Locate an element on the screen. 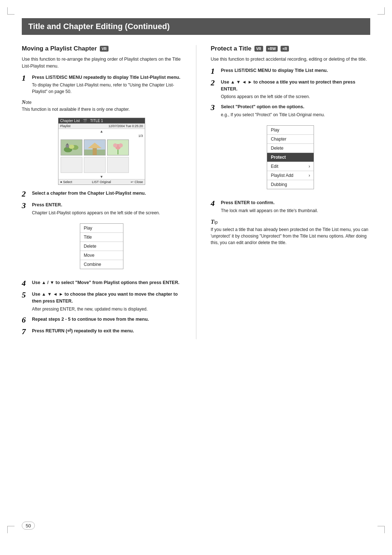 Image resolution: width=392 pixels, height=555 pixels. note-label-letter: N is located at coordinates (24, 102).